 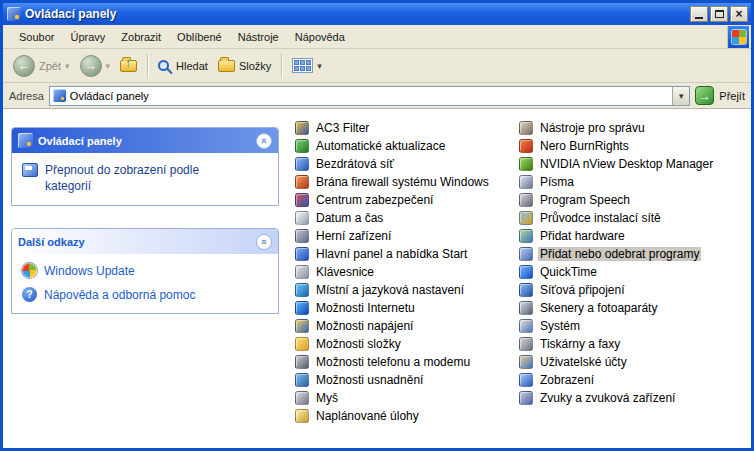 I want to click on control-panel-item: Průvodce instalací sítě, so click(x=617, y=218).